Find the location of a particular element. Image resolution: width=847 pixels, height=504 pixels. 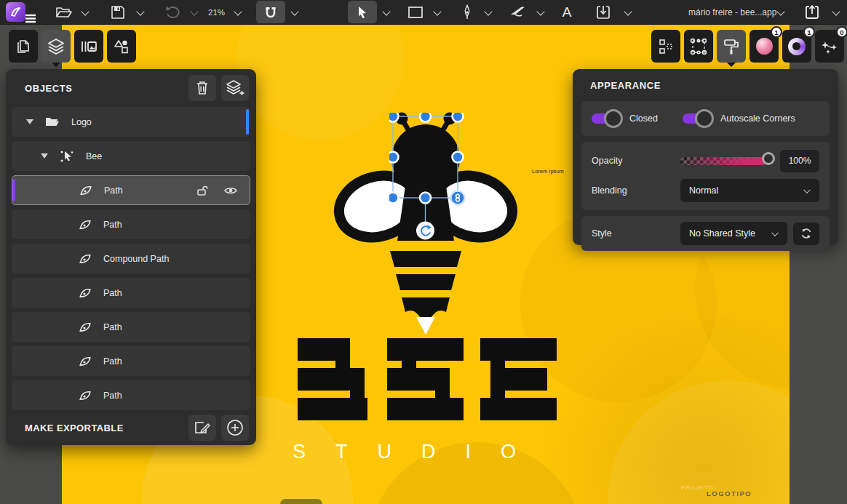

layer-accent-bar is located at coordinates (247, 122).